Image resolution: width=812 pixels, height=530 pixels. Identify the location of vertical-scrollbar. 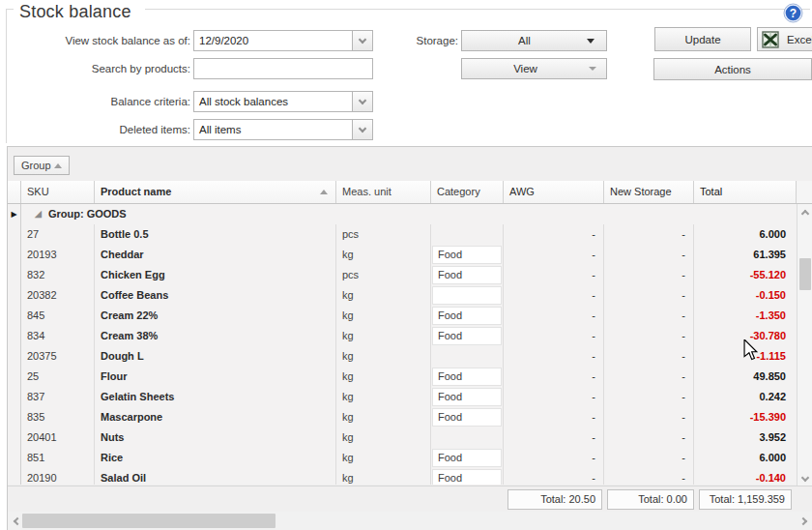
(804, 345).